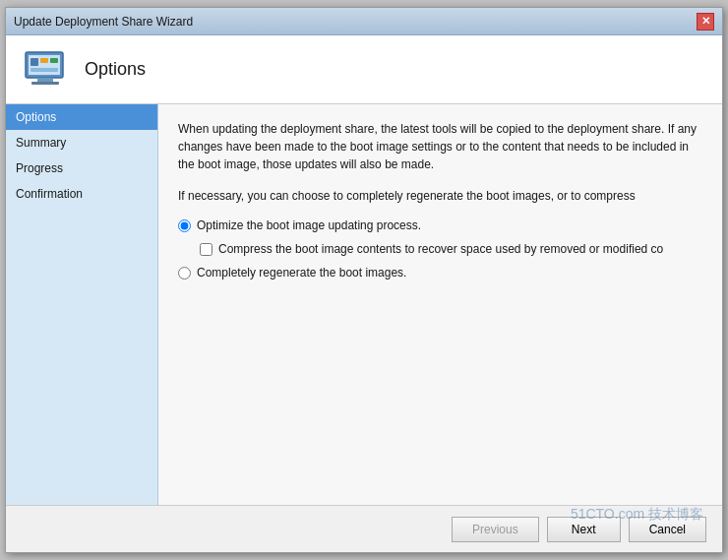 The height and width of the screenshot is (560, 728). Describe the element at coordinates (83, 305) in the screenshot. I see `sidebar: Options Summary Progress Confirmation` at that location.